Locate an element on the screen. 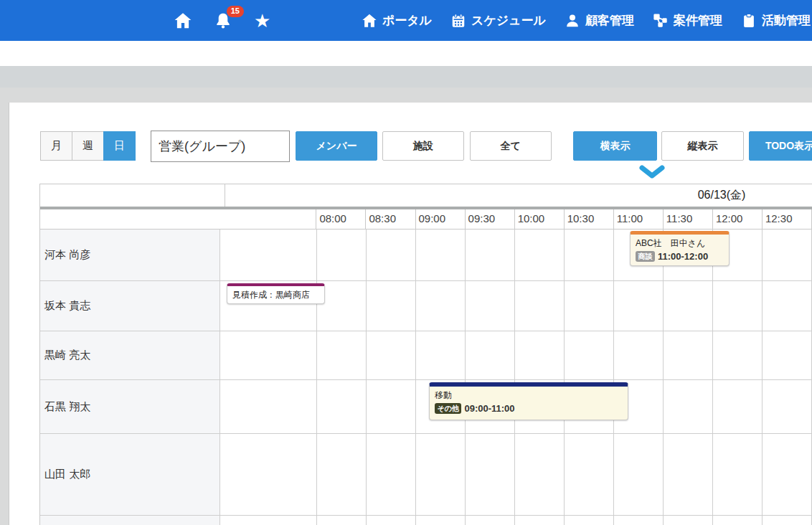 The height and width of the screenshot is (525, 812). event-title: 移動 is located at coordinates (529, 396).